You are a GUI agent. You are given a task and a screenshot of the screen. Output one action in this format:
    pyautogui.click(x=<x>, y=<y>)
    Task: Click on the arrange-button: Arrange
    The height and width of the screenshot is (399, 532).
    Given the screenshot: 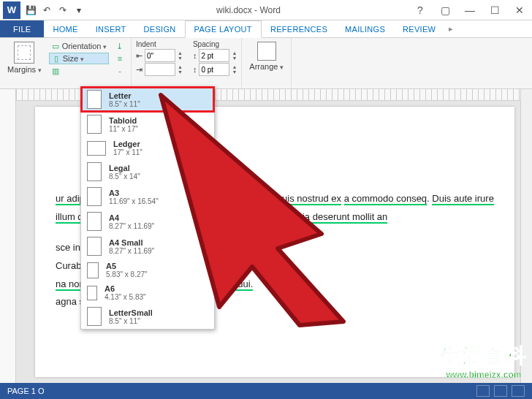 What is the action you would take?
    pyautogui.click(x=266, y=56)
    